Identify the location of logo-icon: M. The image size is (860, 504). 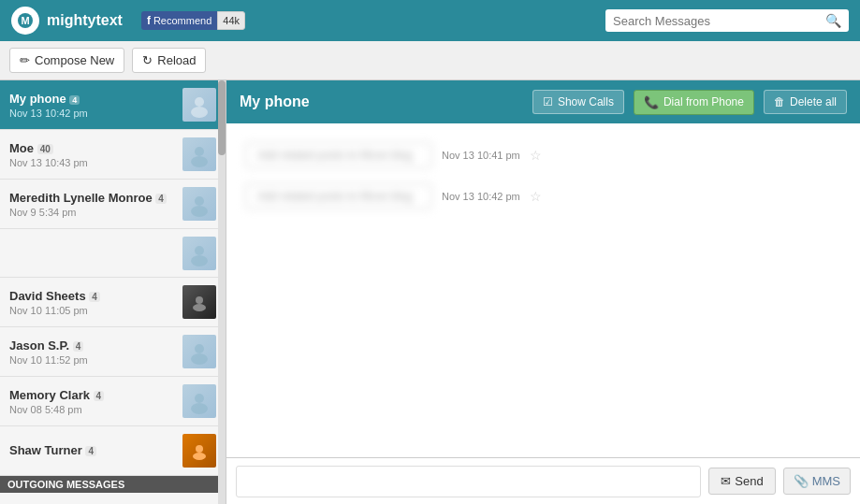
(25, 21).